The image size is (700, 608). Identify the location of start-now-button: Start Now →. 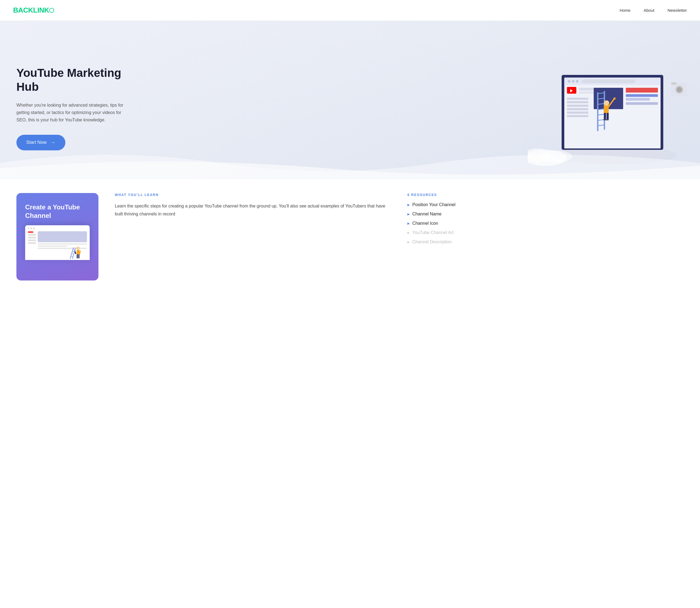
(41, 142).